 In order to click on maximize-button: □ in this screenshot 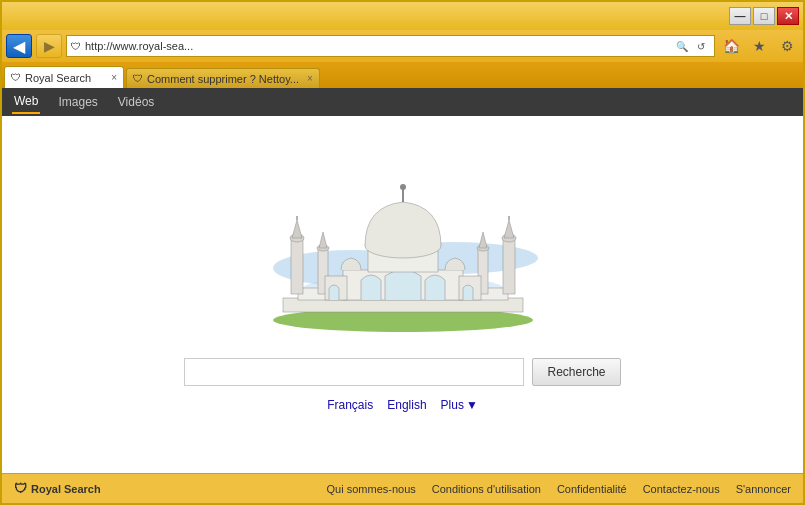, I will do `click(764, 16)`.